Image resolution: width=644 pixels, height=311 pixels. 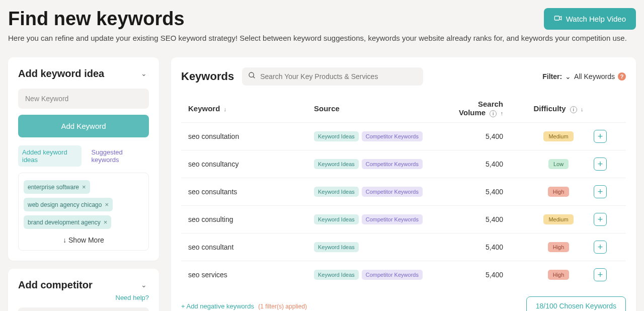 I want to click on keyword-name: seo consulting, so click(x=251, y=219).